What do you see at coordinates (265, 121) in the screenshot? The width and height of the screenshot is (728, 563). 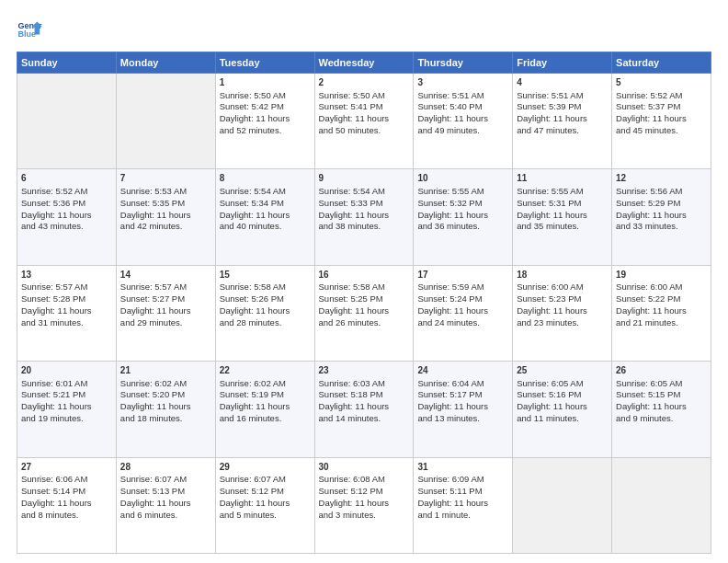 I see `day-cell: 1Sunrise: 5:50 AMSunset: 5:42 PMDaylight…` at bounding box center [265, 121].